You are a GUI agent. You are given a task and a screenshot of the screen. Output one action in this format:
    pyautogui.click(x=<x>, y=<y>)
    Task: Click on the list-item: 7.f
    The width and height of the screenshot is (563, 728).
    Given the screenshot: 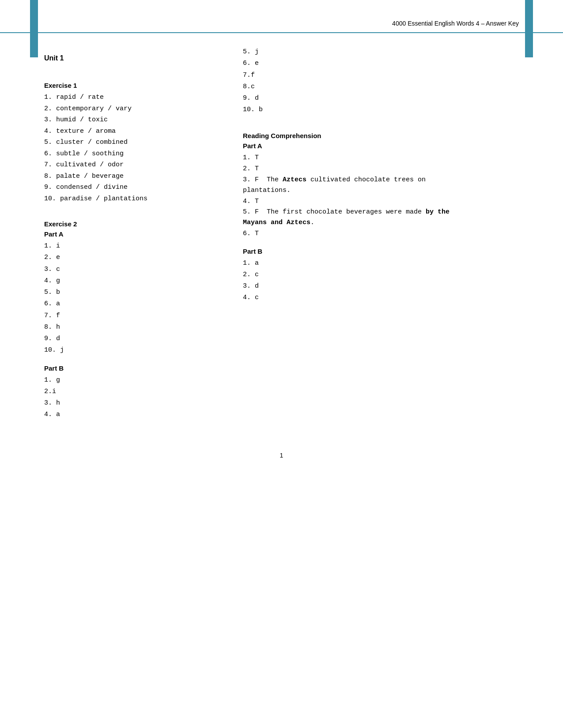 What is the action you would take?
    pyautogui.click(x=381, y=75)
    